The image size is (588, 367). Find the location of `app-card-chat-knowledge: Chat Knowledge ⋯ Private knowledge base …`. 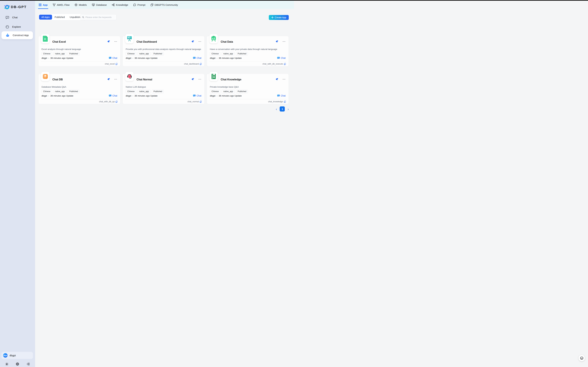

app-card-chat-knowledge: Chat Knowledge ⋯ Private knowledge base … is located at coordinates (248, 89).